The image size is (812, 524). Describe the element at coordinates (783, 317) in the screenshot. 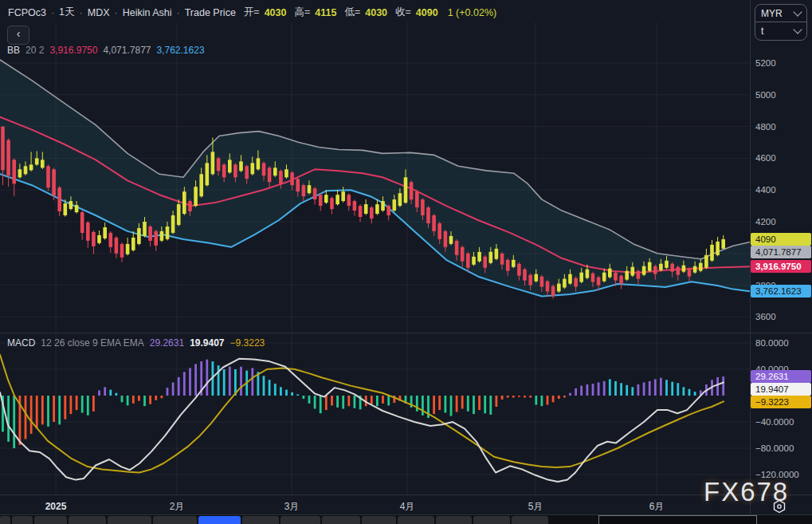

I see `price-axis-label: 3600` at that location.